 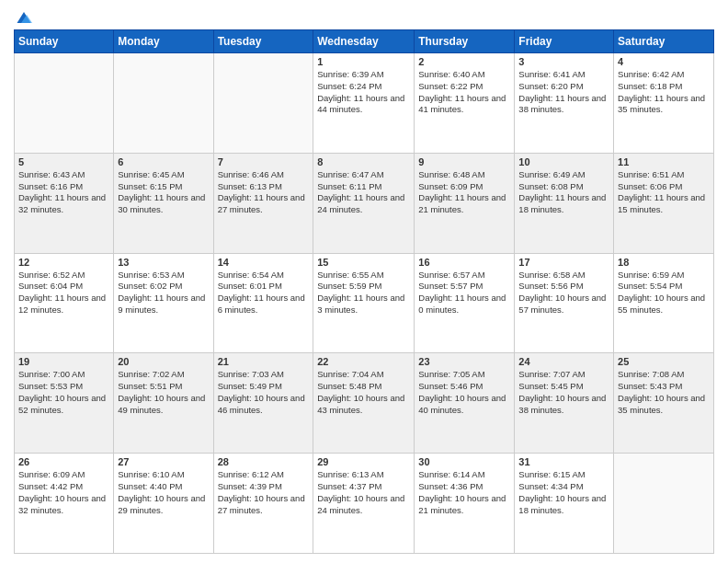 I want to click on day-number: 5, so click(x=64, y=162).